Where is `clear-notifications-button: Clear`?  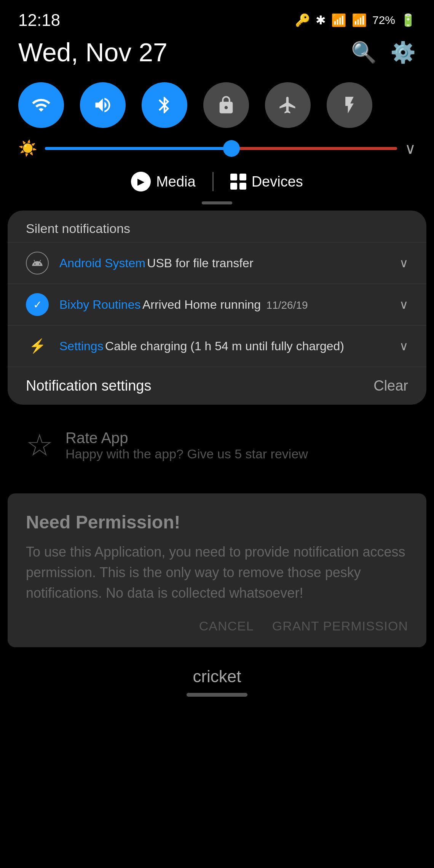
clear-notifications-button: Clear is located at coordinates (391, 386).